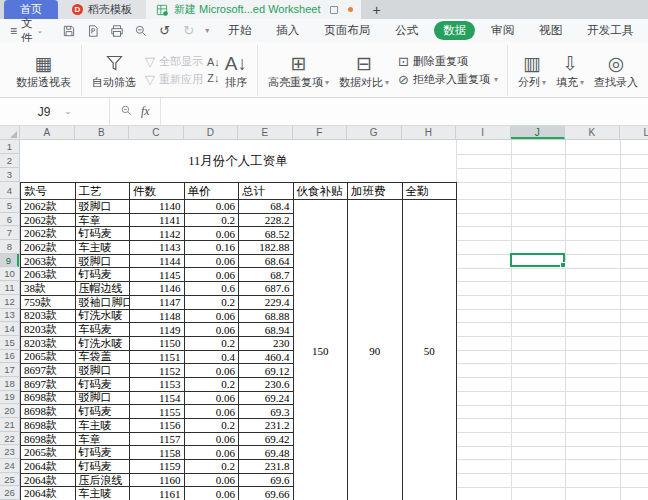 This screenshot has height=500, width=648. Describe the element at coordinates (364, 70) in the screenshot. I see `data-compare-button: ⊟数据对比▾` at that location.